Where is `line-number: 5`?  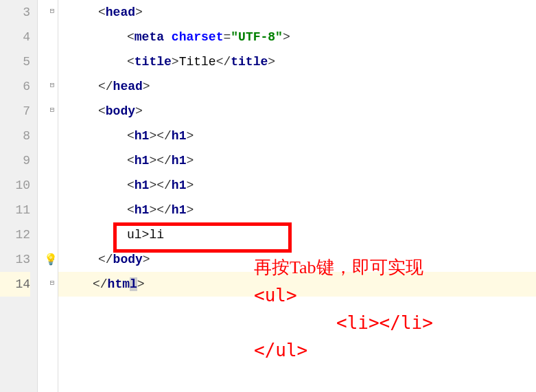
line-number: 5 is located at coordinates (15, 62).